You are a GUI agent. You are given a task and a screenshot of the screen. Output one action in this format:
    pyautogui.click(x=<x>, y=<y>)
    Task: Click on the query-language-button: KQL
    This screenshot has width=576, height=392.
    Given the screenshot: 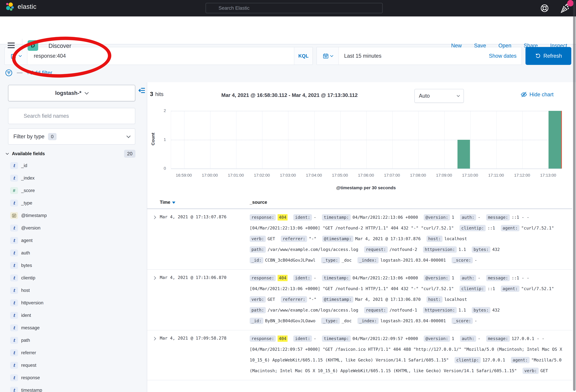 What is the action you would take?
    pyautogui.click(x=303, y=56)
    